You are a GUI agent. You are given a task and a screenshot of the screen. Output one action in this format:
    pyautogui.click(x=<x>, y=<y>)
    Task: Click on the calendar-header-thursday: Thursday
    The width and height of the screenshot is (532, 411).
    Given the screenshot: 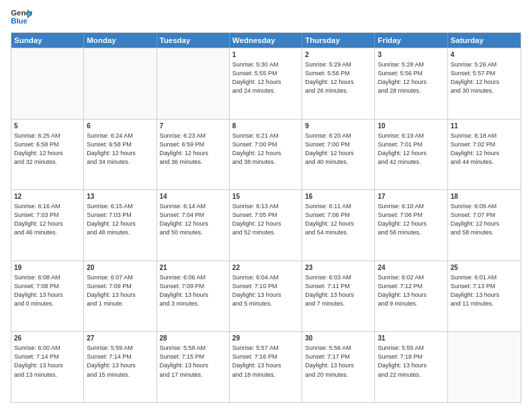 What is the action you would take?
    pyautogui.click(x=339, y=40)
    